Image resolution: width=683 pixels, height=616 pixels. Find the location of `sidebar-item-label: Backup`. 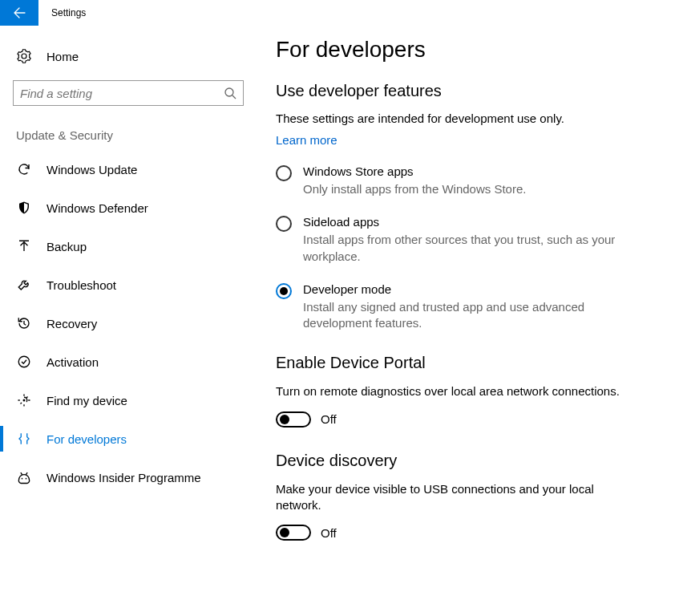

sidebar-item-label: Backup is located at coordinates (67, 247).